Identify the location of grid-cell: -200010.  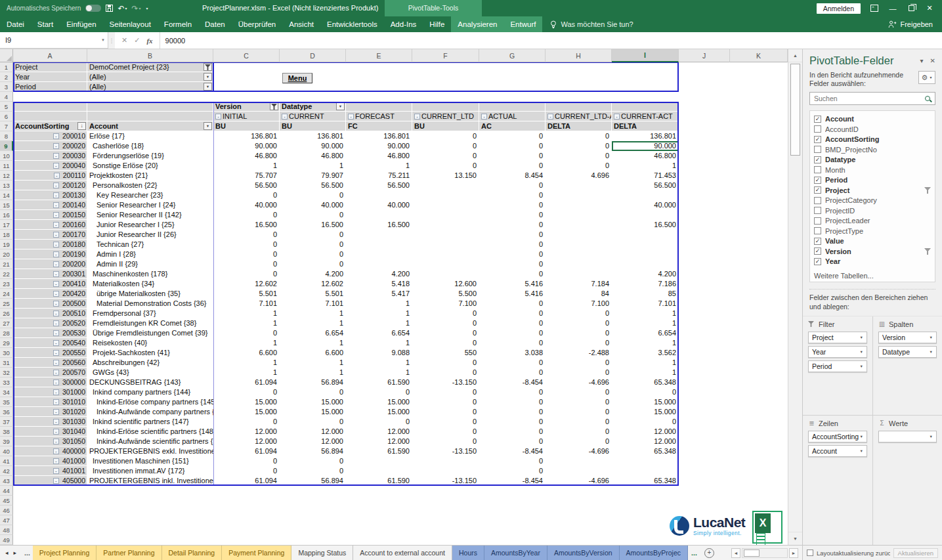
(50, 137).